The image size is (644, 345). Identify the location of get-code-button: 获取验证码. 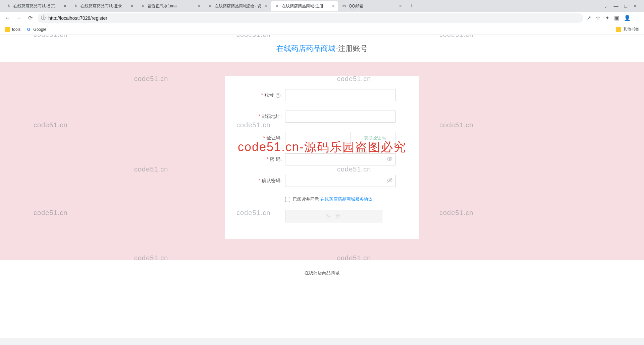
(375, 138).